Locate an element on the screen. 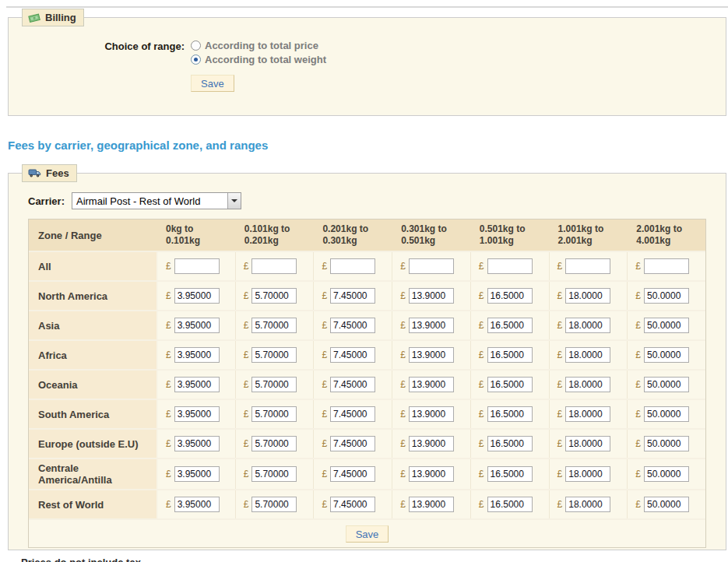  fees-table-header-row: Zone / Range 0kg to 0.101kg0.101kg to 0.… is located at coordinates (368, 235).